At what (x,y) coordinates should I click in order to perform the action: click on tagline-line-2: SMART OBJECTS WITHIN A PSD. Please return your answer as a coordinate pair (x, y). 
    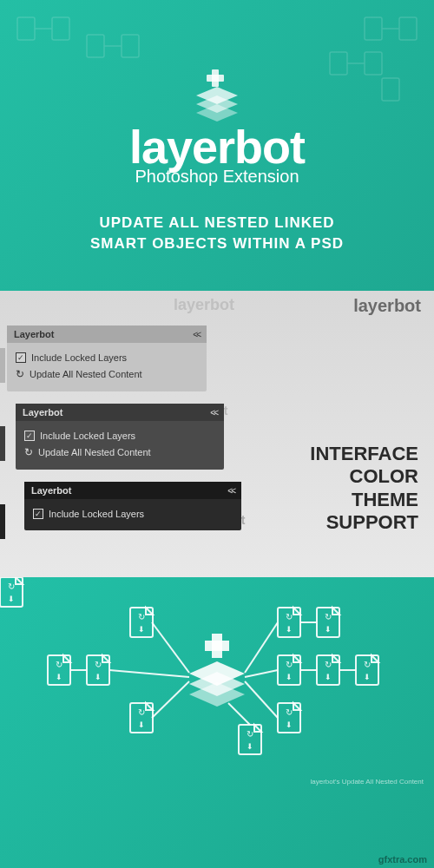
    Looking at the image, I should click on (217, 243).